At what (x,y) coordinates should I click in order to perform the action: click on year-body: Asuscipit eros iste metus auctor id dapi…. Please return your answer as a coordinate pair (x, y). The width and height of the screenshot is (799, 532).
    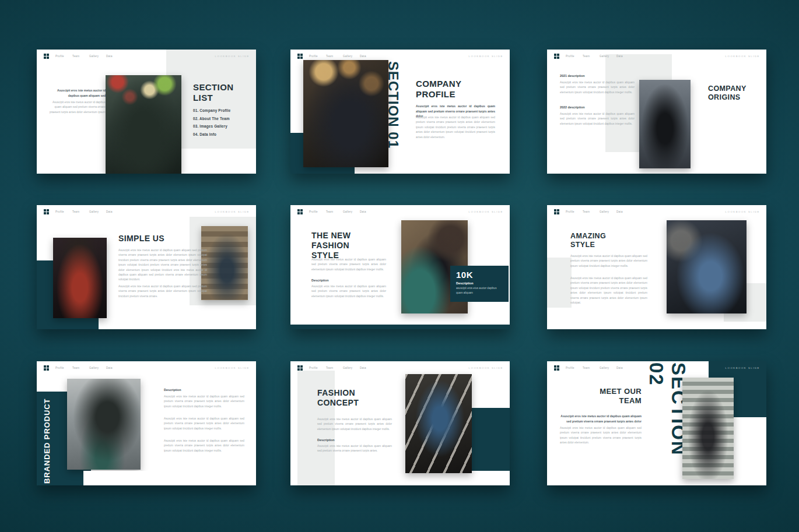
    Looking at the image, I should click on (597, 87).